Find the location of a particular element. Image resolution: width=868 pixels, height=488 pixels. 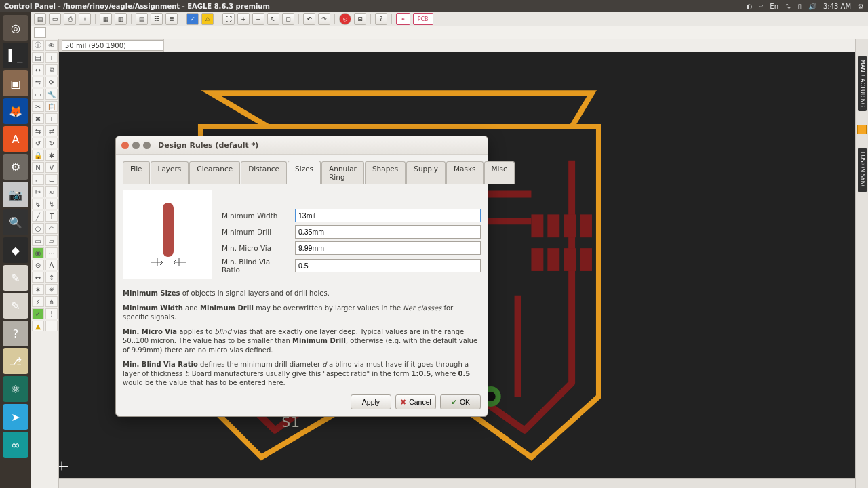

replace-b-icon: ↻ is located at coordinates (52, 143).